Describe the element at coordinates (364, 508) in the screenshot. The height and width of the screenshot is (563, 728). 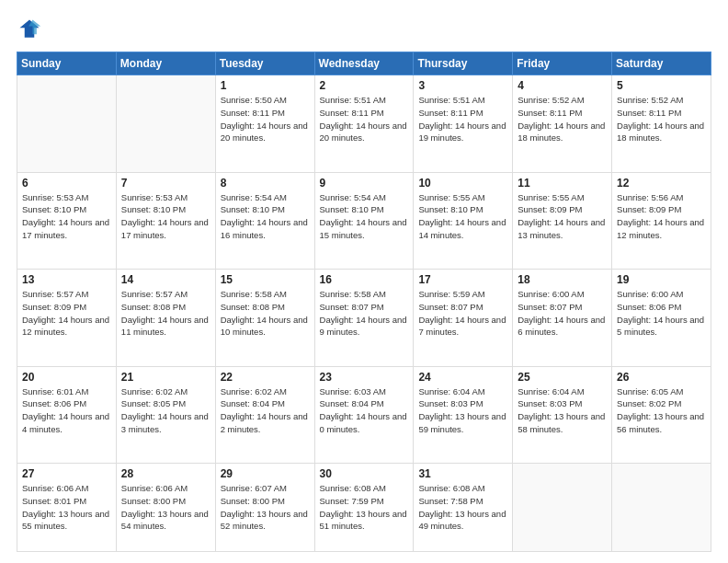
I see `calendar-cell: 30Sunrise: 6:08 AM Sunset: 7:59 PM Dayli…` at that location.